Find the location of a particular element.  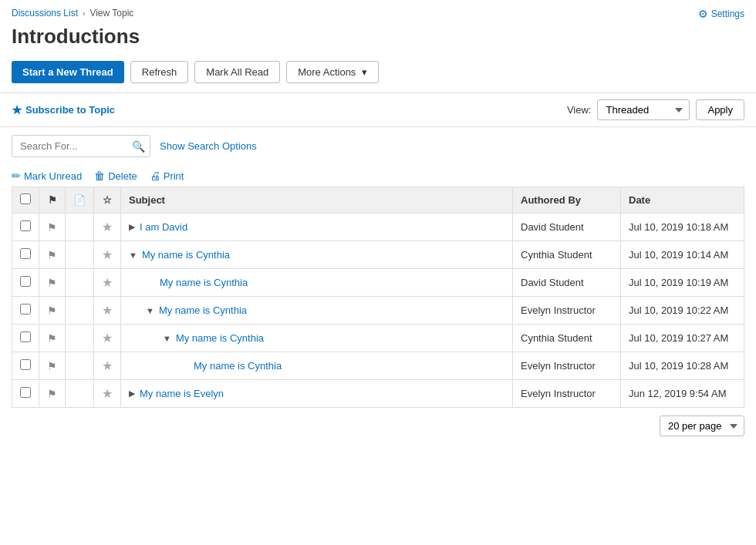

print-label: Print is located at coordinates (174, 176).